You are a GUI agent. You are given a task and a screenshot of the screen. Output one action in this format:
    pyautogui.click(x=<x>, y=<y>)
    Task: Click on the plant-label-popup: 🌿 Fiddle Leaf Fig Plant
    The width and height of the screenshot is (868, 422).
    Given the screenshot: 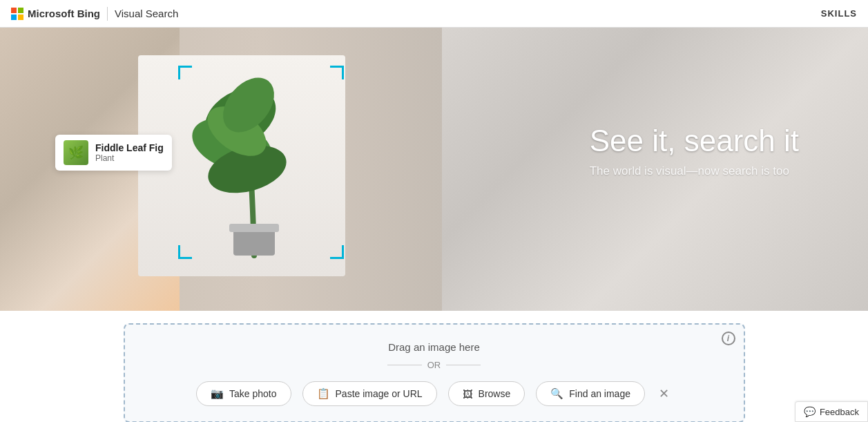 What is the action you would take?
    pyautogui.click(x=113, y=153)
    